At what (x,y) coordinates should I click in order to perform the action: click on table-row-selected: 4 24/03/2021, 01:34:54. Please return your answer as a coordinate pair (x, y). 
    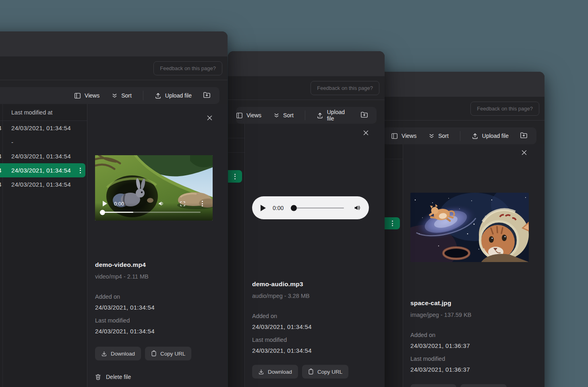
    Looking at the image, I should click on (43, 170).